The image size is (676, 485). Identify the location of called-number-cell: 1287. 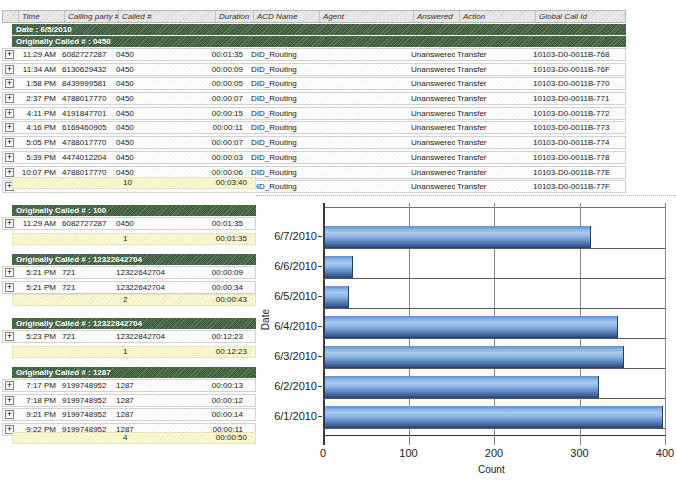
(162, 400).